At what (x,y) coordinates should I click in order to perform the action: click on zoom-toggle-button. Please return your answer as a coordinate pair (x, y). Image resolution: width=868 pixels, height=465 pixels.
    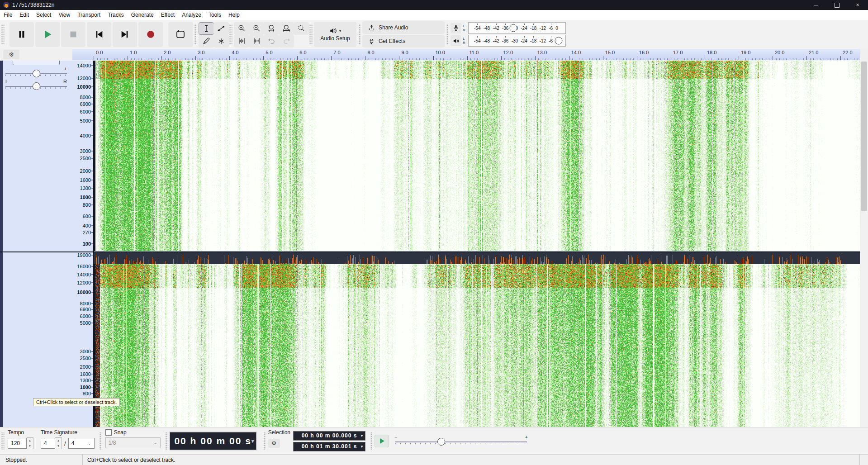
    Looking at the image, I should click on (301, 28).